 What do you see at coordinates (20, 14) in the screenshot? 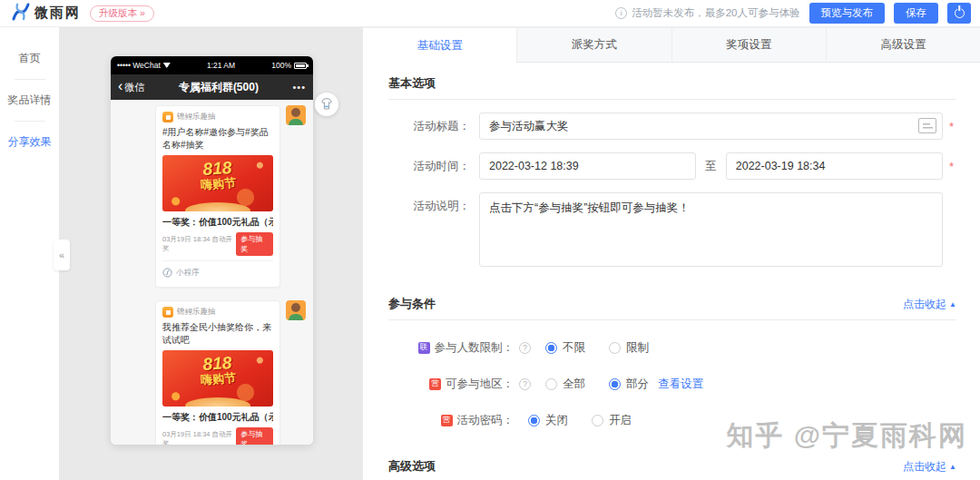
I see `logo-icon` at bounding box center [20, 14].